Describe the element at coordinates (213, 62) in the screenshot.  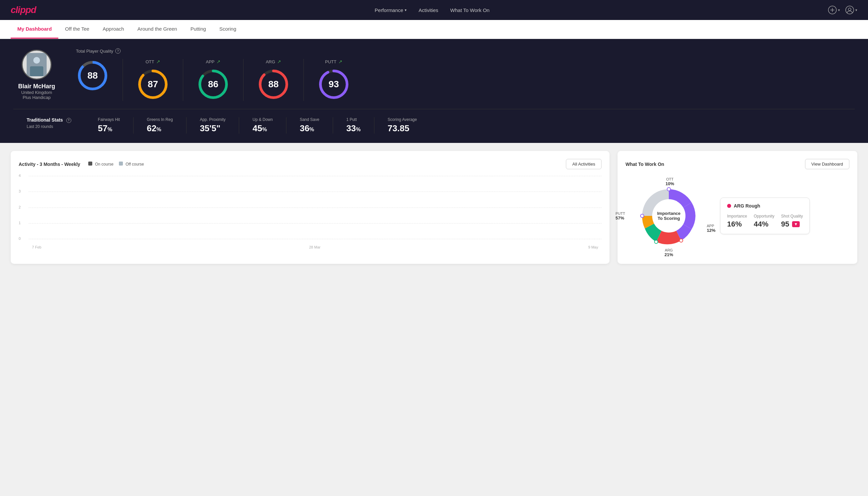
I see `app-label: APP ↗` at that location.